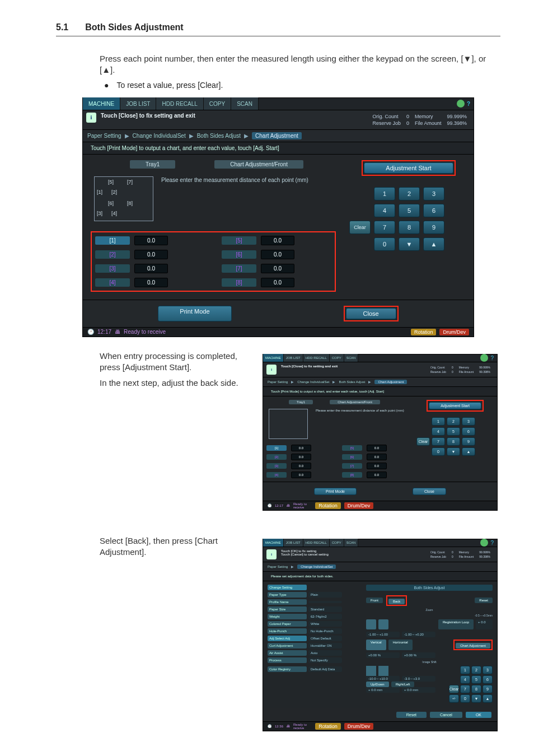 Image resolution: width=534 pixels, height=756 pixels. I want to click on printer-icon: 🖶, so click(118, 332).